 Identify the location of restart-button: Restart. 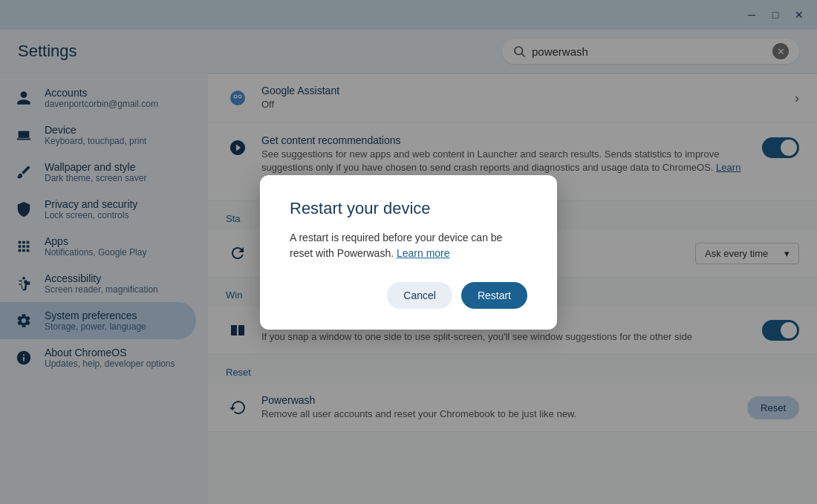
(495, 295).